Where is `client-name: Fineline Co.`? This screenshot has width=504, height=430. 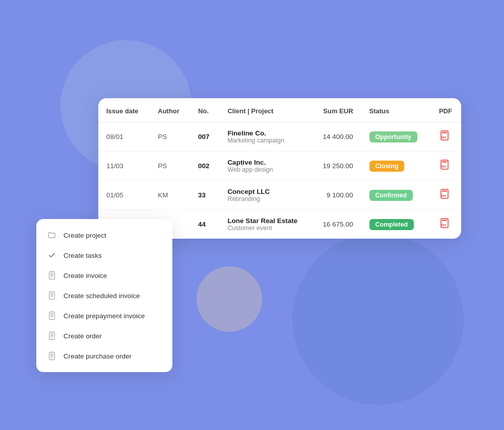
client-name: Fineline Co. is located at coordinates (265, 133).